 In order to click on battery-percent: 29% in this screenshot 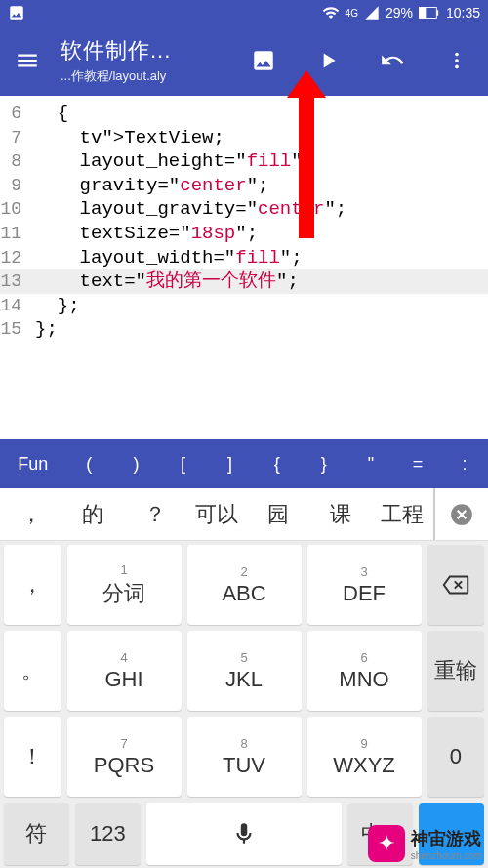, I will do `click(399, 13)`.